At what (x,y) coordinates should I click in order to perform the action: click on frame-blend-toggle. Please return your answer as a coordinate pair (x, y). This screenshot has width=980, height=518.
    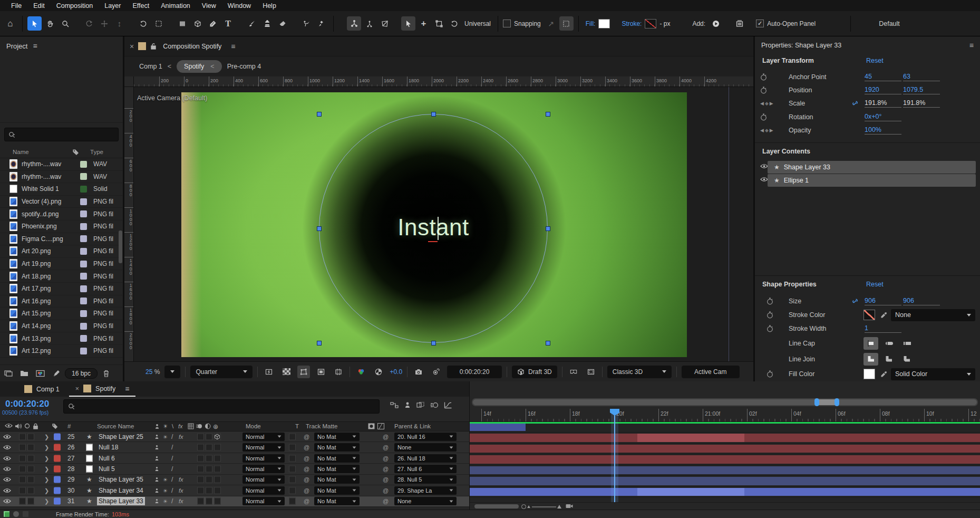
    Looking at the image, I should click on (200, 468).